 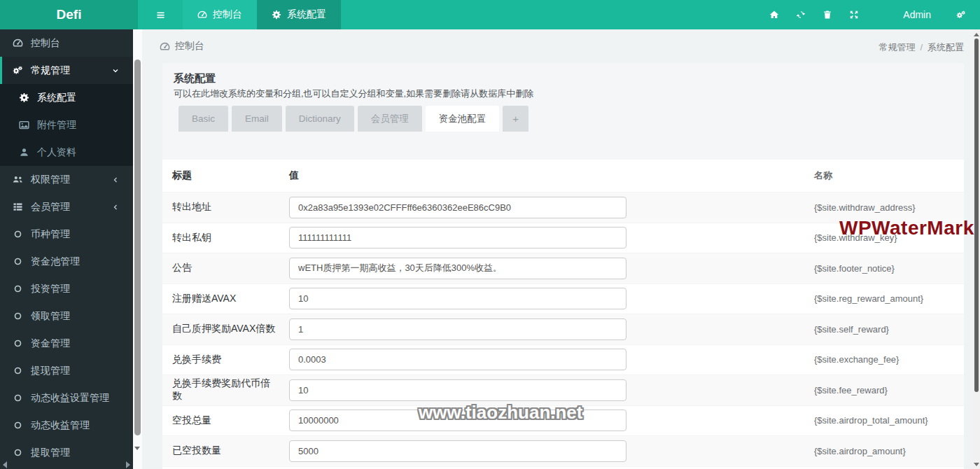 What do you see at coordinates (889, 360) in the screenshot?
I see `config-var-name: {$site.exchange_fee}` at bounding box center [889, 360].